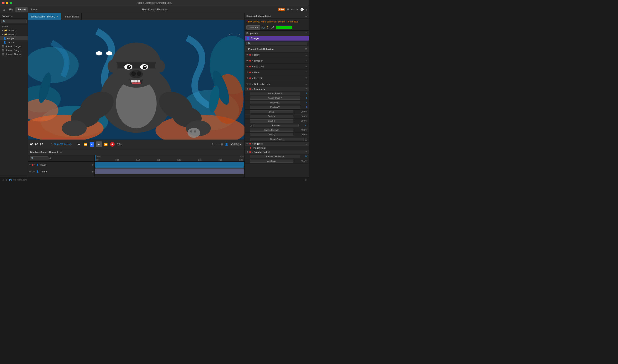 This screenshot has height=364, width=618. I want to click on rig-menu: Rig, so click(11, 10).